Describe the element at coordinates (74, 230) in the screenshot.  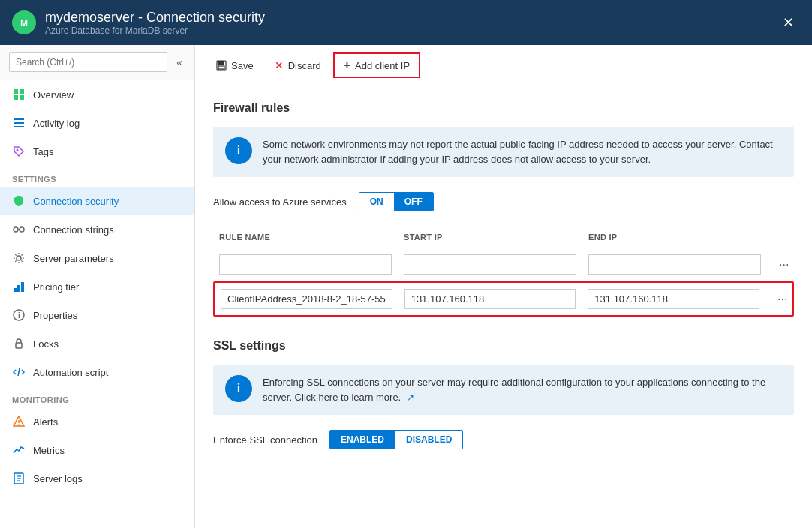
I see `sidebar-connection-strings-label: Connection strings` at that location.